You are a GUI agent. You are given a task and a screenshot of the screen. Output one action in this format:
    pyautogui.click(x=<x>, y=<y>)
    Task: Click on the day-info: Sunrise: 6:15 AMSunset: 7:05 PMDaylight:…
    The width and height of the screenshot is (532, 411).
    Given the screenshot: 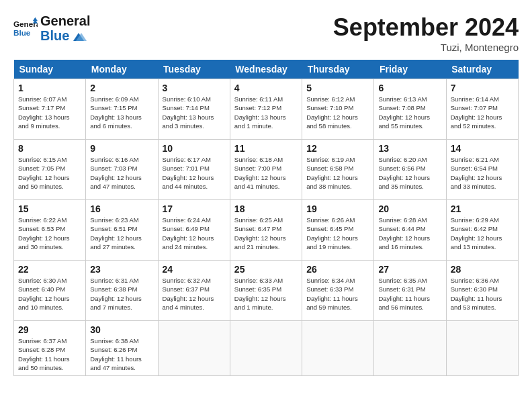 What is the action you would take?
    pyautogui.click(x=50, y=173)
    